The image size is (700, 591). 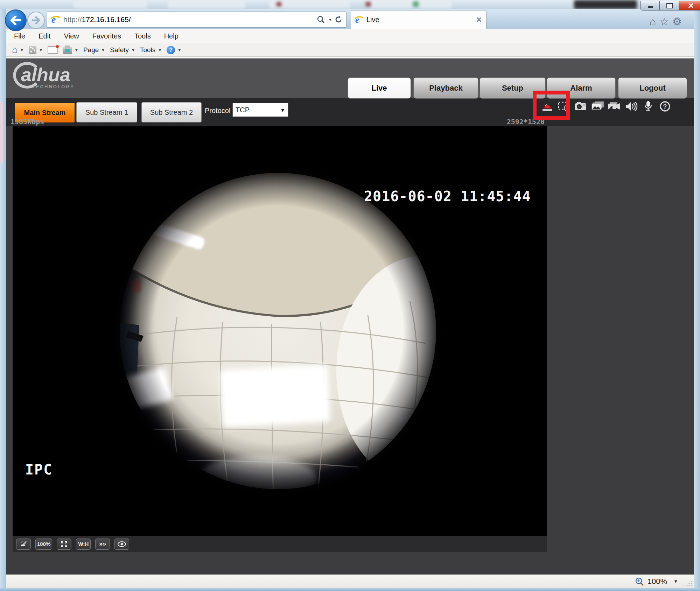 What do you see at coordinates (36, 50) in the screenshot?
I see `feed-button: ▼` at bounding box center [36, 50].